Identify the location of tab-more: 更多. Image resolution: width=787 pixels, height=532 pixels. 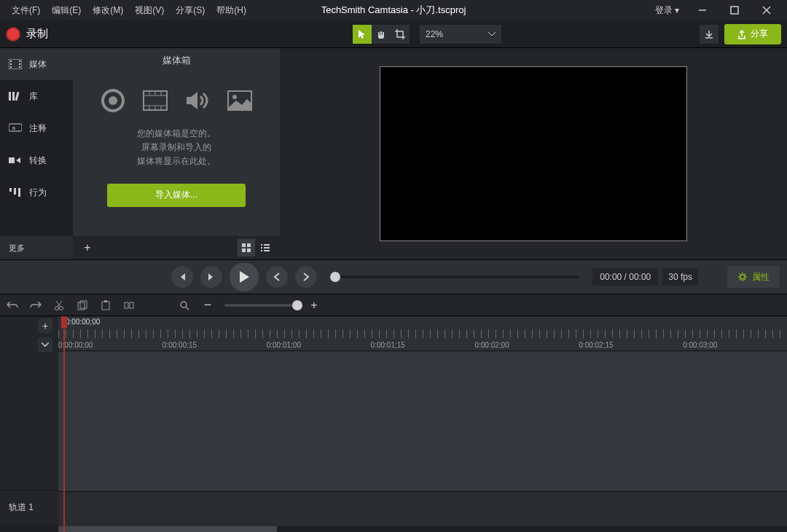
(36, 248).